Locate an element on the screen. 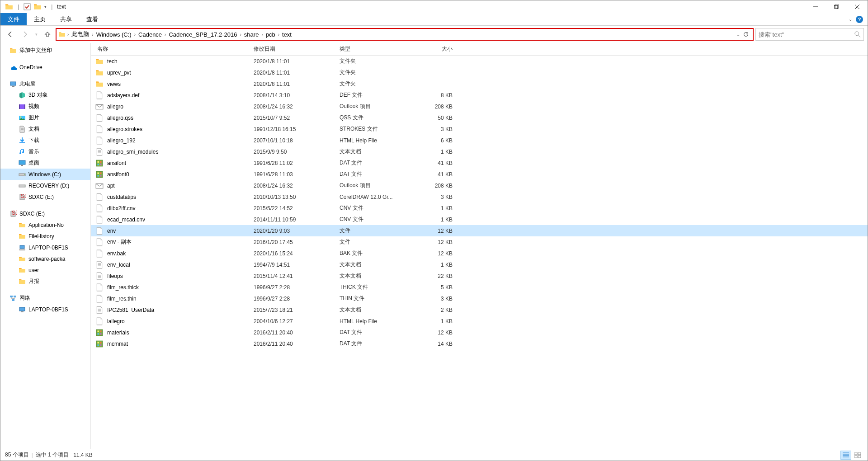 The height and width of the screenshot is (461, 868). folder-icon-tab is located at coordinates (38, 7).